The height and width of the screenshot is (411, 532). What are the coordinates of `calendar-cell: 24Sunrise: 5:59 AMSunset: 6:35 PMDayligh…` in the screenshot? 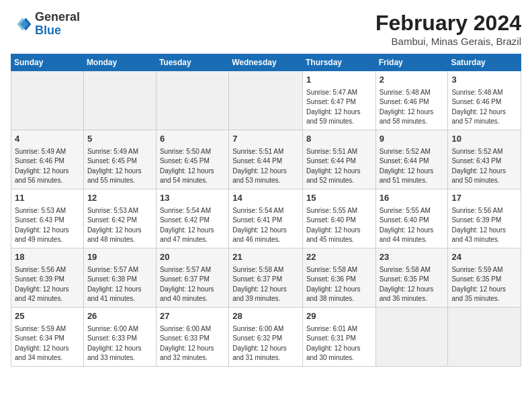 It's located at (485, 278).